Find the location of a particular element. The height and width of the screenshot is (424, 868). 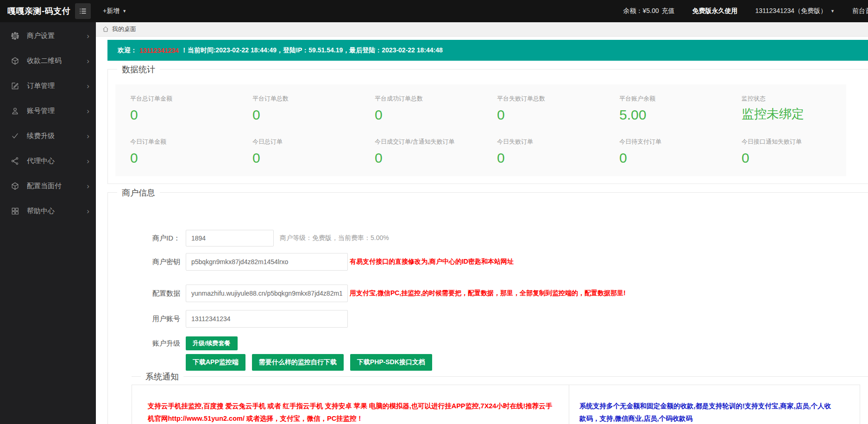

sidebar: 商户设置 › 收款二维码 › 订单管理 › 账号管理 › 续费升级 › 代理中心… is located at coordinates (48, 223).